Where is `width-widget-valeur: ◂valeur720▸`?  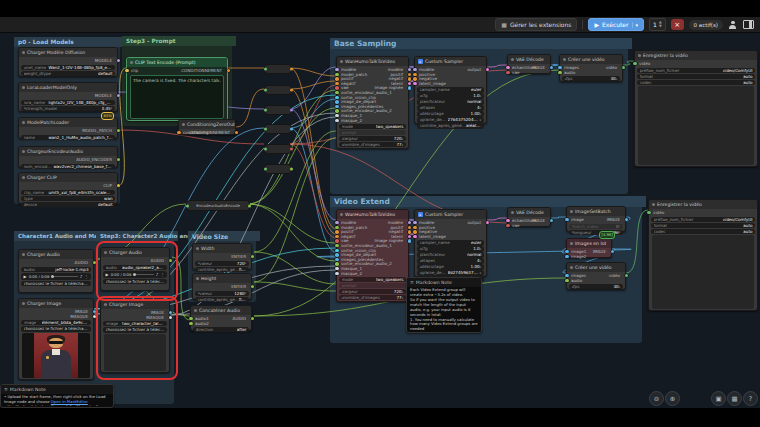 width-widget-valeur: ◂valeur720▸ is located at coordinates (222, 264).